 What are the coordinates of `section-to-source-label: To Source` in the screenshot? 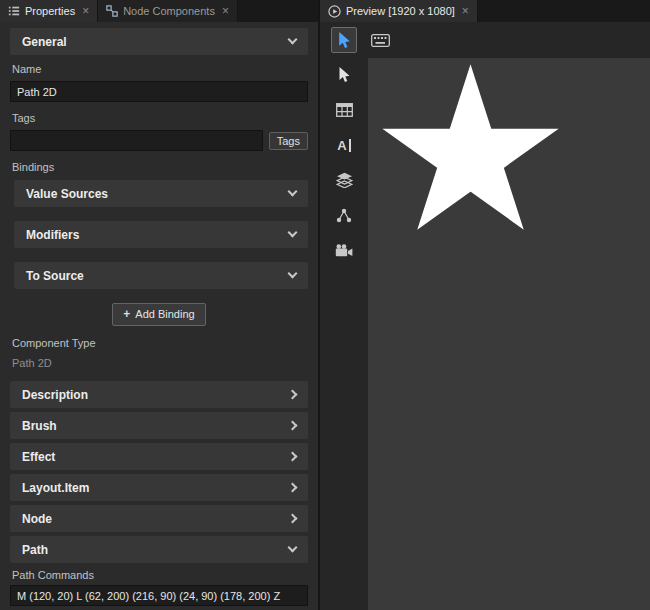 It's located at (55, 276).